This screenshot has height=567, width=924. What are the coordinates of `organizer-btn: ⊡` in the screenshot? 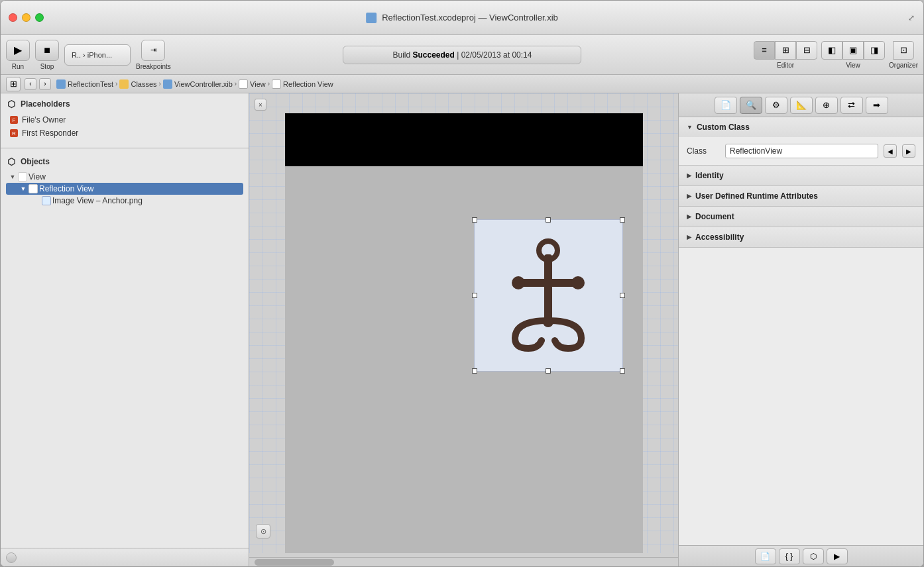 It's located at (903, 50).